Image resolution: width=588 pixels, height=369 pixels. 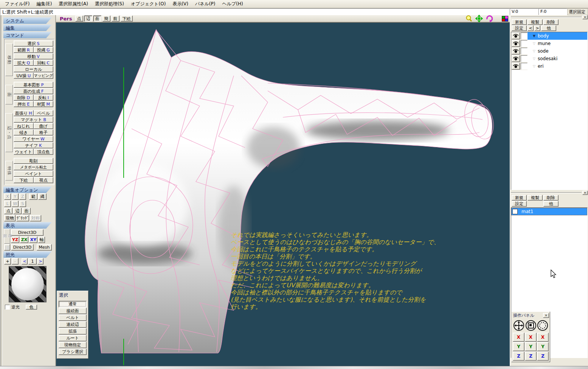 What do you see at coordinates (531, 337) in the screenshot?
I see `scale-x-button: X` at bounding box center [531, 337].